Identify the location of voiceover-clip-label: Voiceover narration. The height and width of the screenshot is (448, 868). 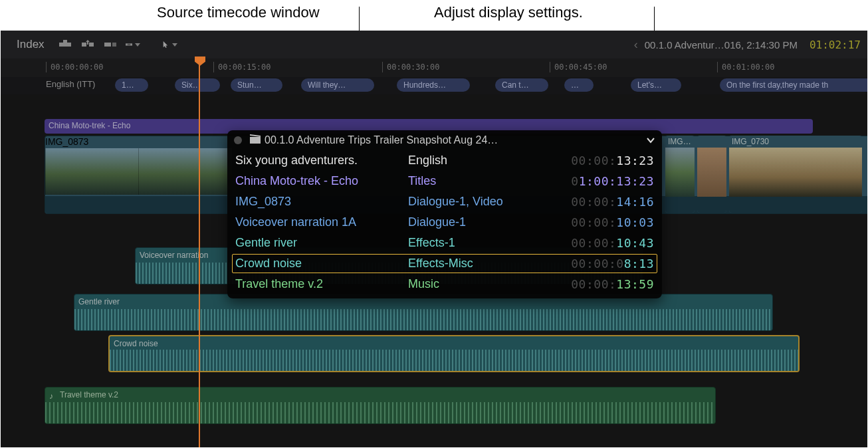
(174, 255).